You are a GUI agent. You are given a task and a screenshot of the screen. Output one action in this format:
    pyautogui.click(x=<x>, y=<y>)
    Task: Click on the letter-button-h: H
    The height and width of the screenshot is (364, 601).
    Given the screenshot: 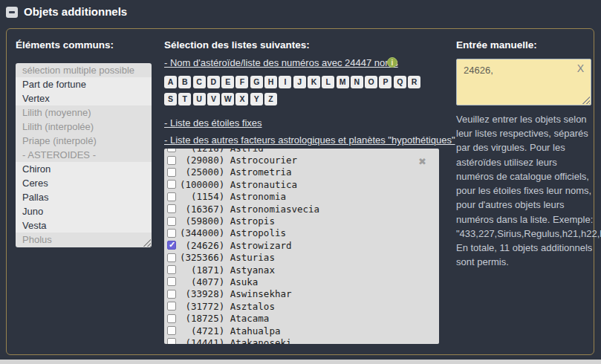 What is the action you would take?
    pyautogui.click(x=270, y=82)
    